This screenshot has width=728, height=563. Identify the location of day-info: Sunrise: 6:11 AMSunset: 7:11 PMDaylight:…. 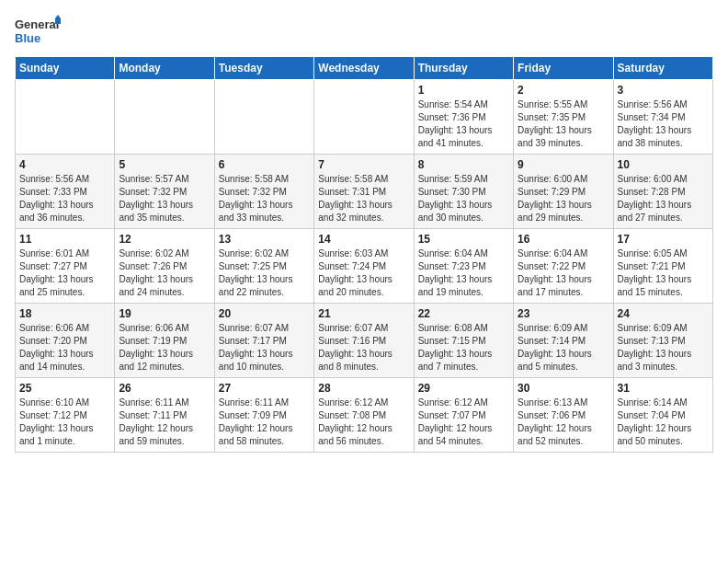
(164, 422).